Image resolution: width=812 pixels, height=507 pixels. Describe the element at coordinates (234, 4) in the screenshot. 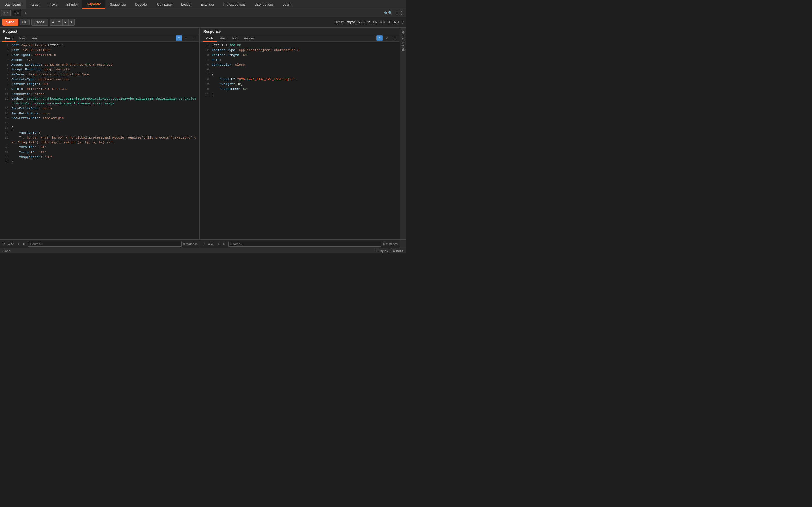

I see `nav-project-options: Project options` at that location.